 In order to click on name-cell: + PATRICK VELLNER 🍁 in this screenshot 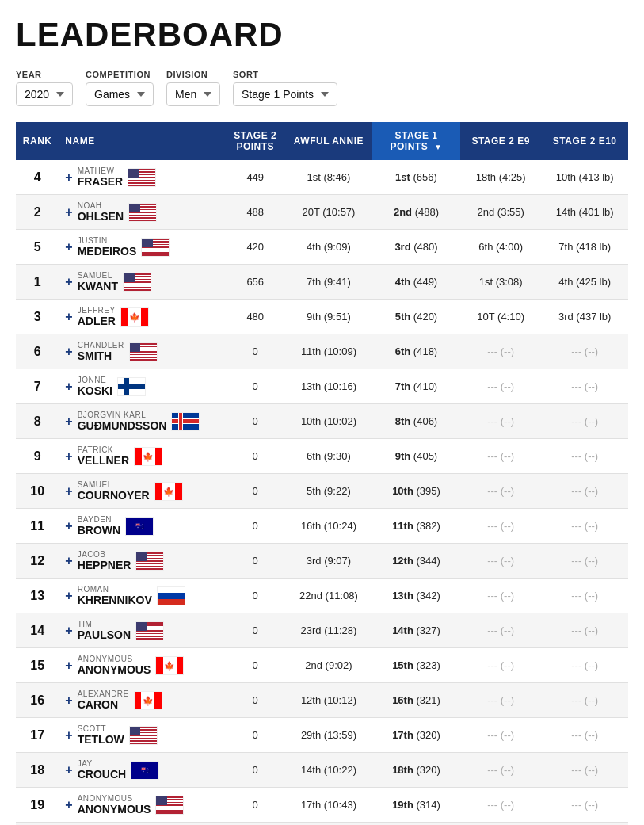, I will do `click(142, 456)`.